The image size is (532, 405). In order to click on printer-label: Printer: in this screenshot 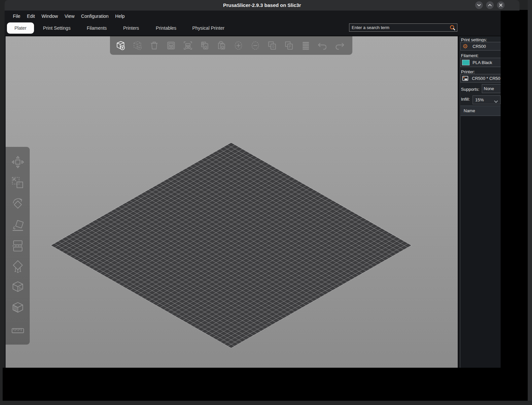, I will do `click(468, 72)`.